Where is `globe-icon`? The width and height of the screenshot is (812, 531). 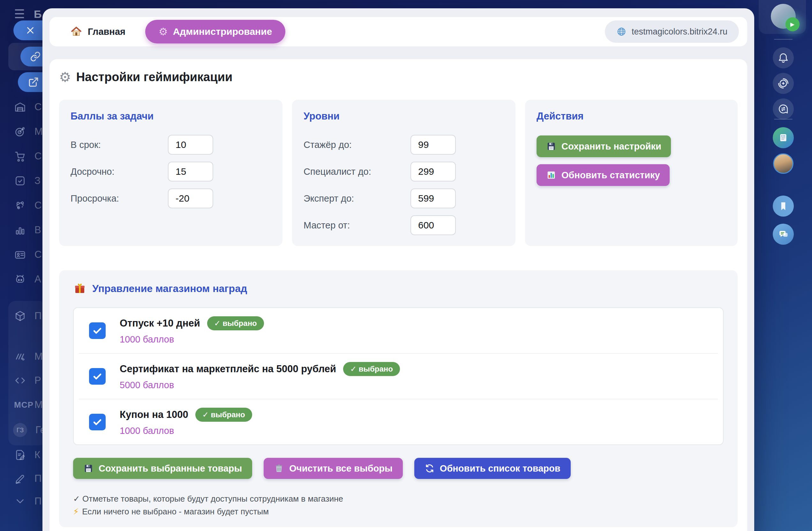
globe-icon is located at coordinates (622, 32).